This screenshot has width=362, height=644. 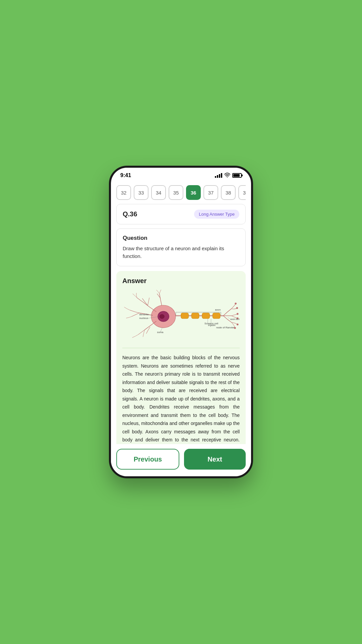 I want to click on svg-text: node of Ranvier, so click(x=225, y=327).